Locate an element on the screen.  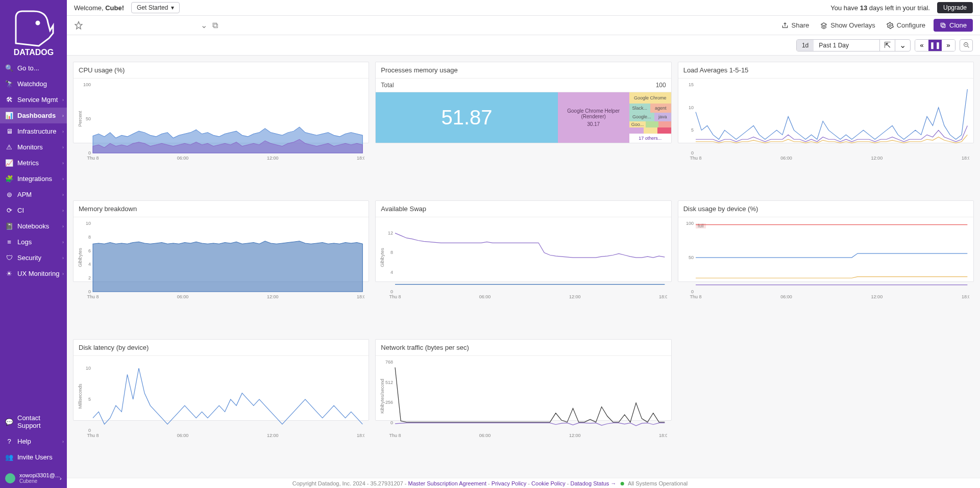
sidebar-item-notebooks: 📓Notebooks› is located at coordinates (34, 226).